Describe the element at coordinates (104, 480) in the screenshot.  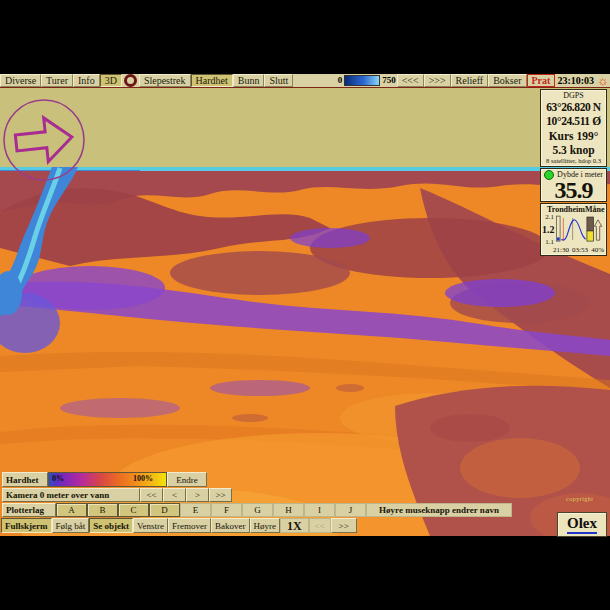
I see `hardness-row: Hardhet 0% 100% Endre` at that location.